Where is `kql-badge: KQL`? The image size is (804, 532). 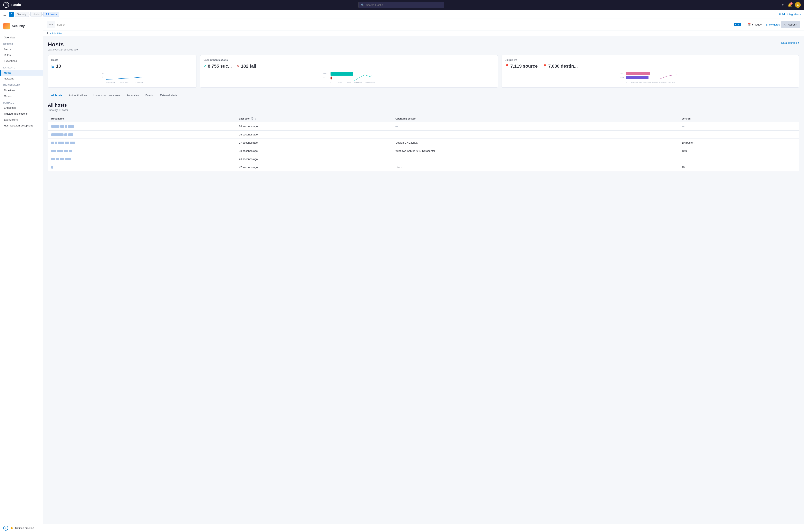
kql-badge: KQL is located at coordinates (738, 24).